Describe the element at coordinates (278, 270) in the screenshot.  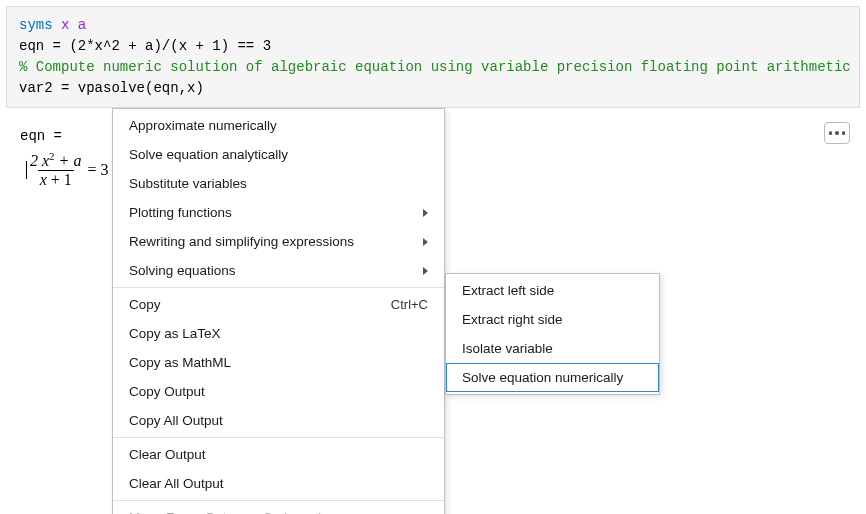
I see `menu-solving-equations: Solving equations` at that location.